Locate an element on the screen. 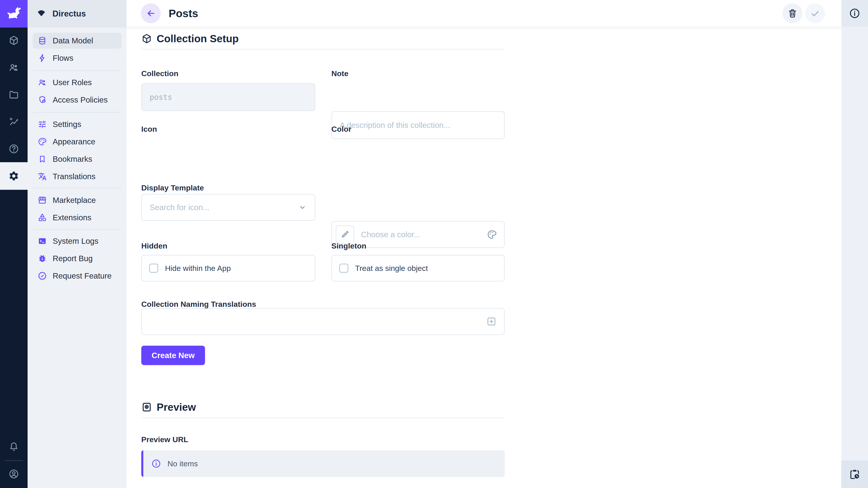 This screenshot has height=488, width=868. sidebar-item-extensions: Extensions is located at coordinates (77, 218).